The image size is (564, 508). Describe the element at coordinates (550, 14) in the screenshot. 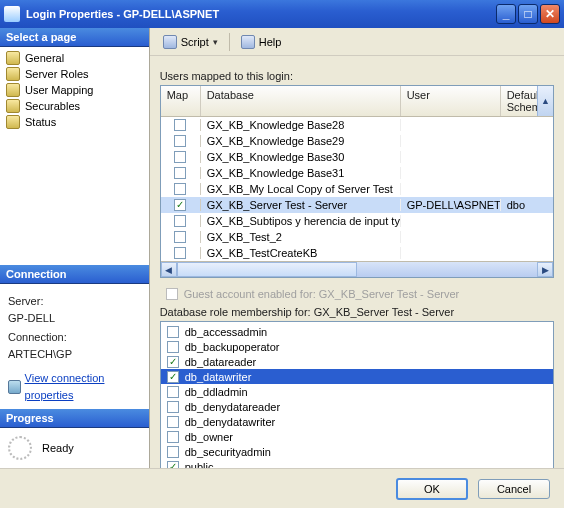

I see `close-button: ✕` at that location.